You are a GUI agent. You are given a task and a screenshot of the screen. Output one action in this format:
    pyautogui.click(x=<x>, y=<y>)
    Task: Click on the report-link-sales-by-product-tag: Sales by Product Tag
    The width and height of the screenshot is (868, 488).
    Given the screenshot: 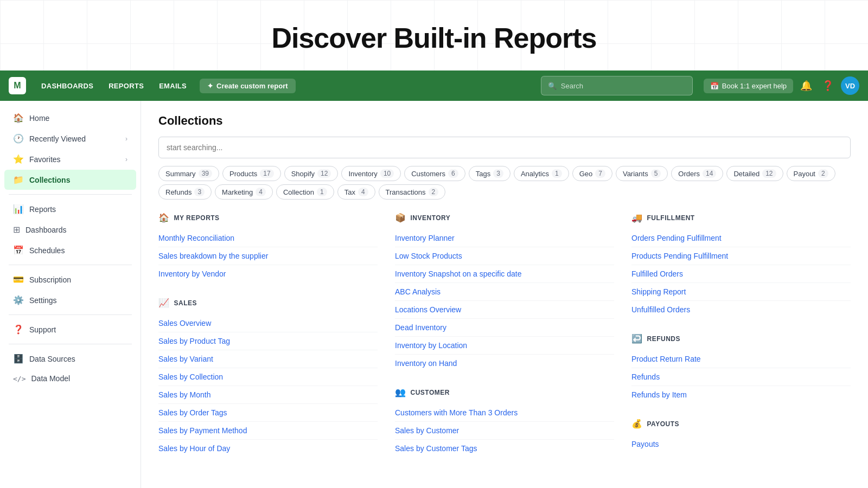 What is the action you would take?
    pyautogui.click(x=268, y=342)
    